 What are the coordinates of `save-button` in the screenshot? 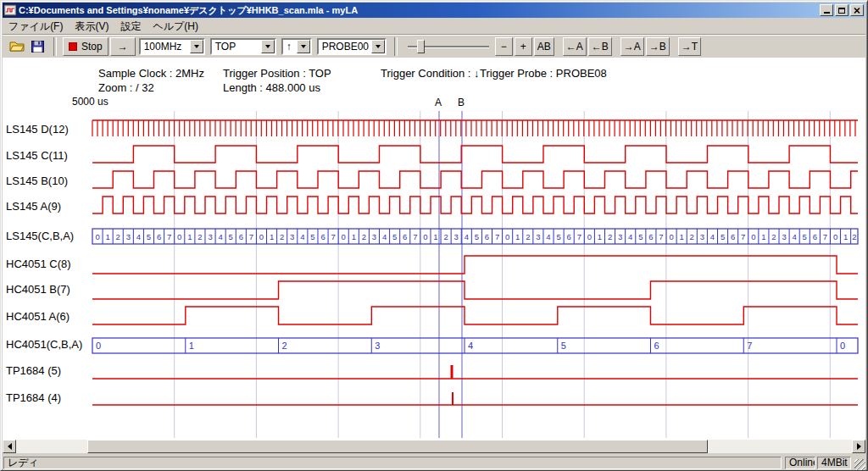 It's located at (37, 47).